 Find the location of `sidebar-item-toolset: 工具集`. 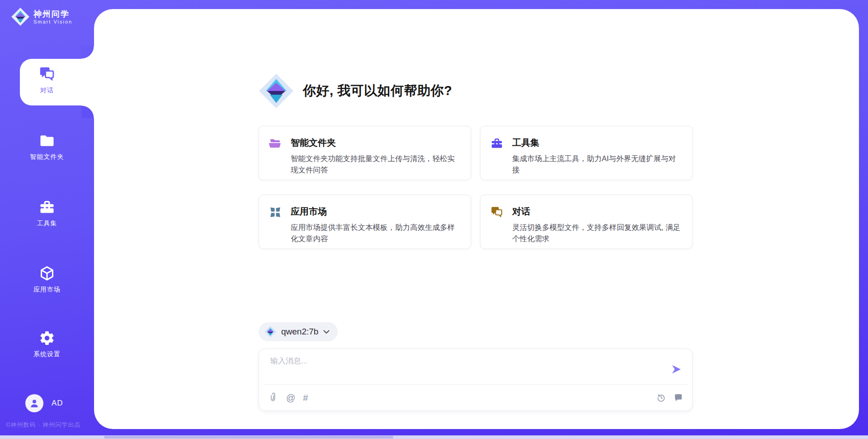

sidebar-item-toolset: 工具集 is located at coordinates (47, 214).